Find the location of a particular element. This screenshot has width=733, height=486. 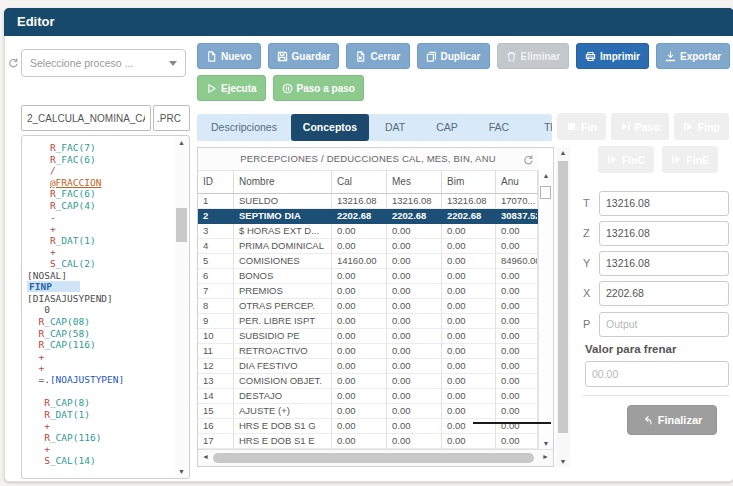

grid-refresh-icon is located at coordinates (528, 161).